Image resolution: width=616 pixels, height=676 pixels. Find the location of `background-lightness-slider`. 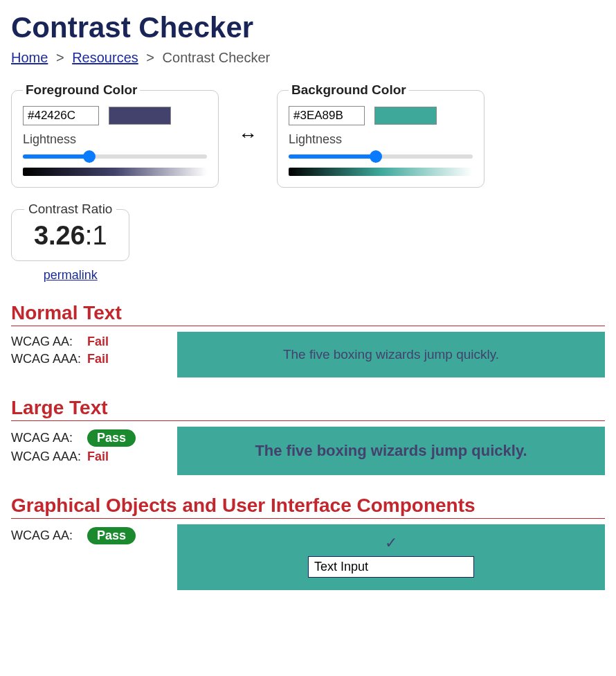

background-lightness-slider is located at coordinates (381, 157).